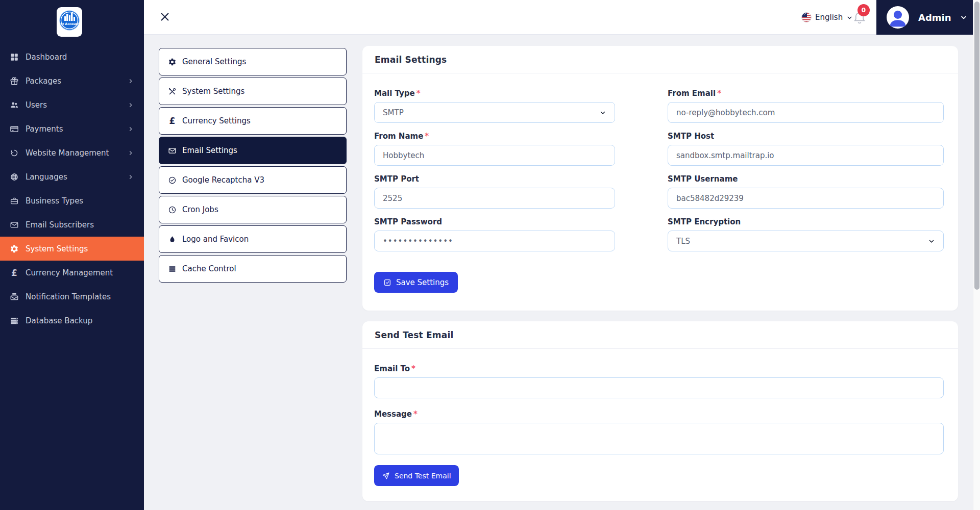  I want to click on smtp-username-input, so click(805, 198).